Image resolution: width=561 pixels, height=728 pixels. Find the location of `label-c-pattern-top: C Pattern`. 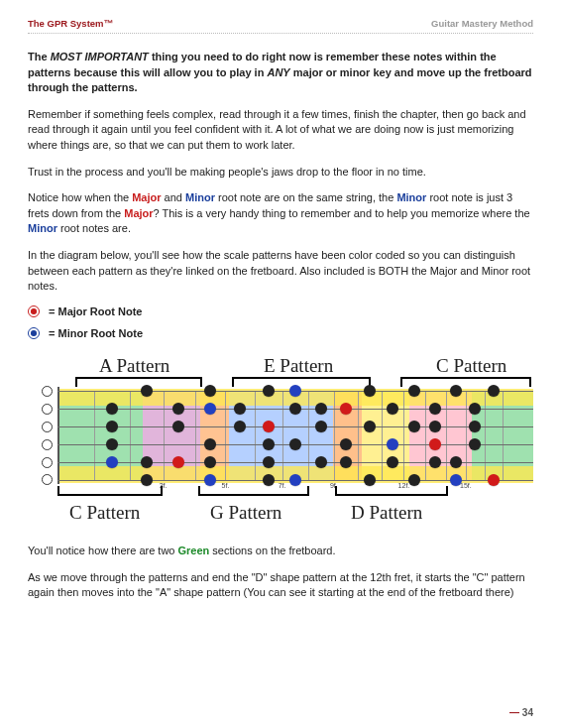

label-c-pattern-top: C Pattern is located at coordinates (472, 366).